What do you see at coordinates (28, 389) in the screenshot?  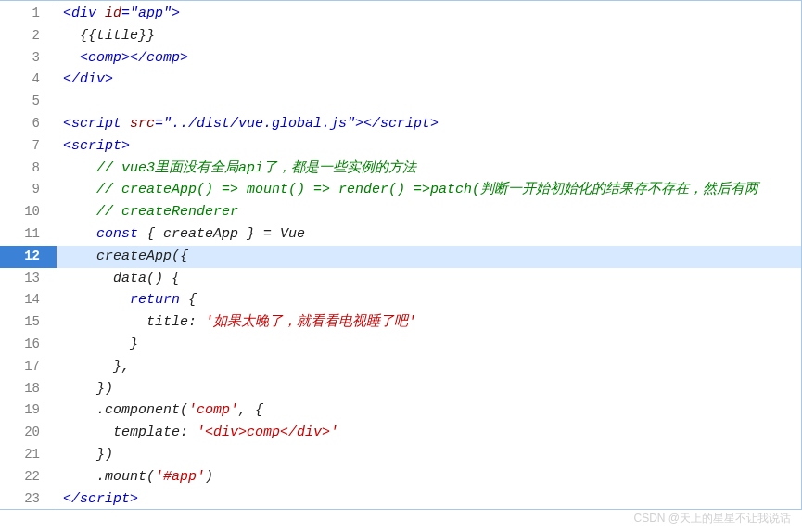 I see `line-number: 18` at bounding box center [28, 389].